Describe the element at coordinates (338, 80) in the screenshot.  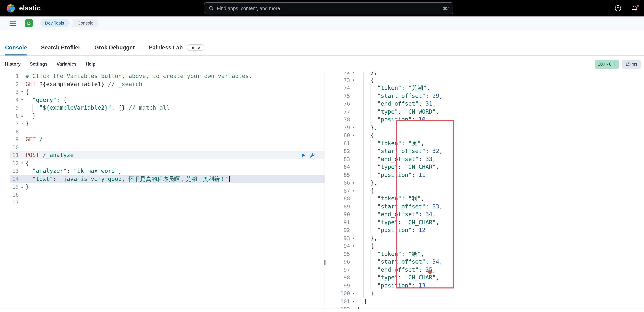
I see `line-number: 73` at that location.